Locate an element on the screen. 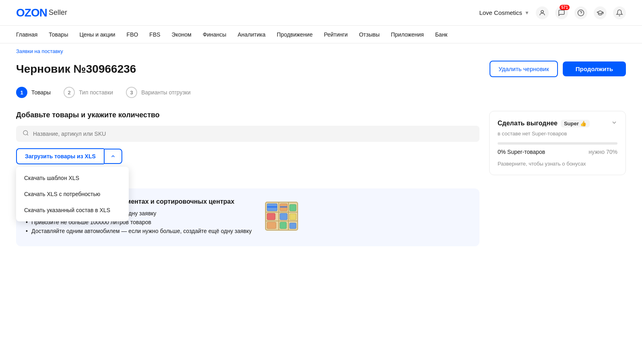 The image size is (642, 364). dropdown-item-template: Скачать шаблон XLS is located at coordinates (72, 178).